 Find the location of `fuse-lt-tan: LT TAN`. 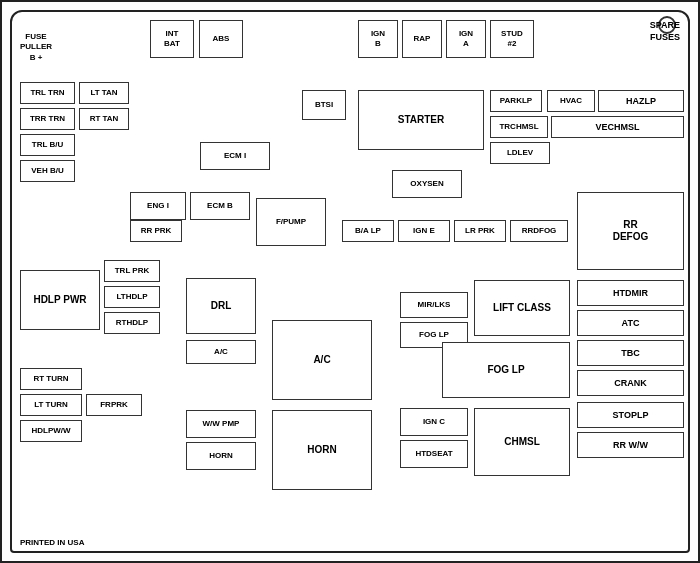

fuse-lt-tan: LT TAN is located at coordinates (104, 93).